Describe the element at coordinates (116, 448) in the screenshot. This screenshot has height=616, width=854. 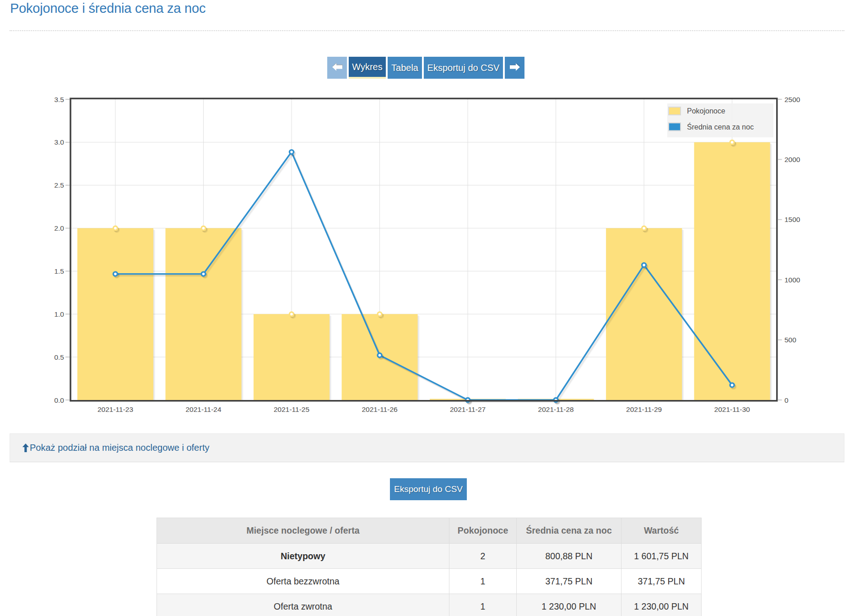
I see `show-breakdown-link: Pokaż podział na miejsca noclegowe i ofe…` at that location.